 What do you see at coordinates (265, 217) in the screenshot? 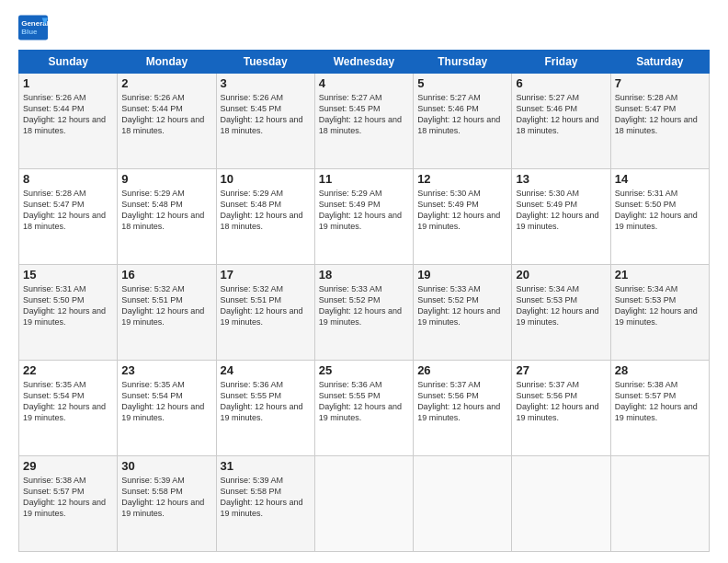
I see `calendar-cell: 10Sunrise: 5:29 AMSunset: 5:48 PMDayligh…` at bounding box center [265, 217].